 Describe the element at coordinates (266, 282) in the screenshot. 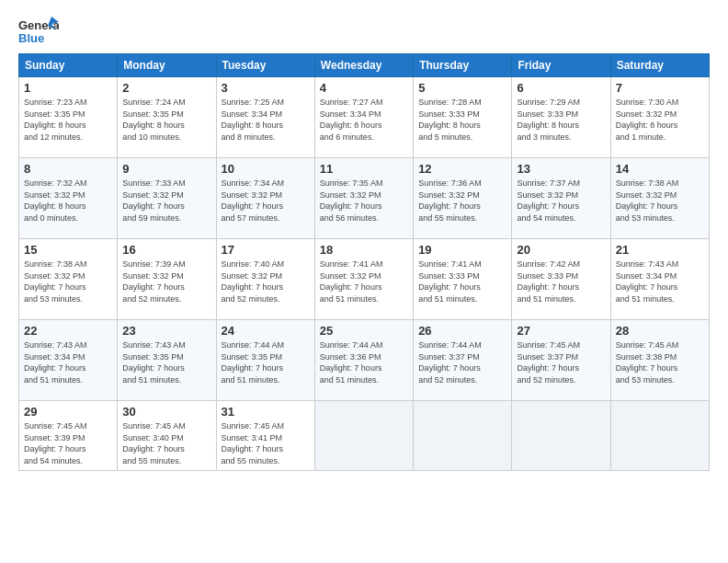

I see `day-info: Sunrise: 7:40 AMSunset: 3:32 PMDaylight:…` at that location.